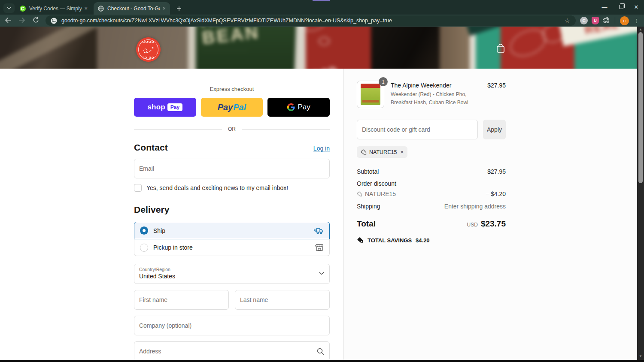  I want to click on total-label: Total, so click(366, 224).